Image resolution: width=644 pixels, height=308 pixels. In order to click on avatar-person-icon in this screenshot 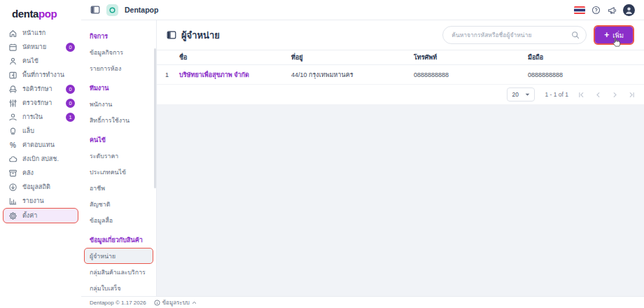, I will do `click(629, 10)`.